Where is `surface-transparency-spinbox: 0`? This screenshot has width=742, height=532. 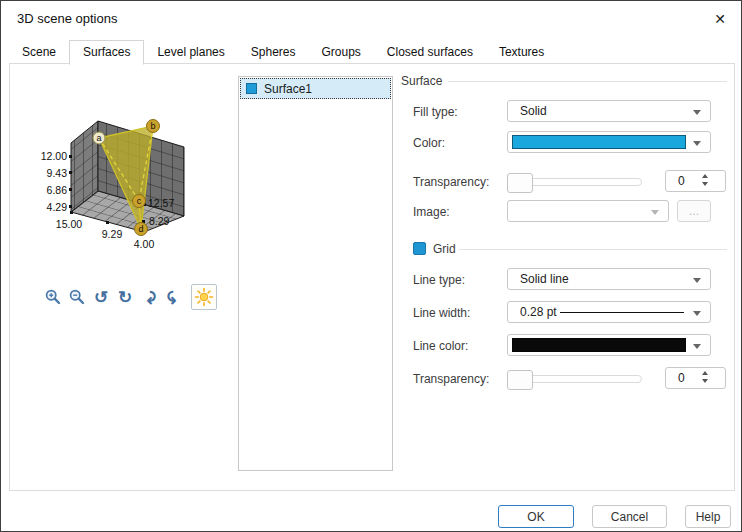 surface-transparency-spinbox: 0 is located at coordinates (696, 181).